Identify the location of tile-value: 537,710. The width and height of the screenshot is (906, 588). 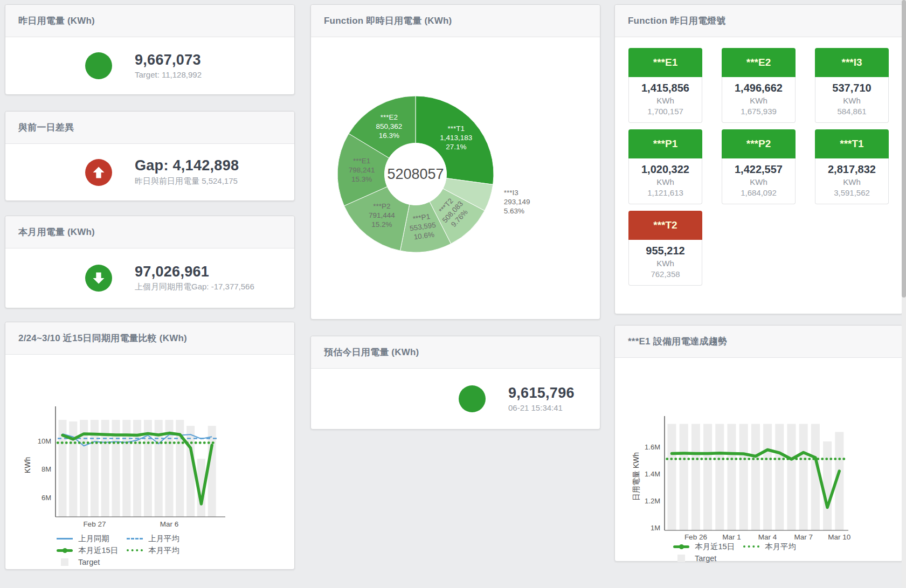
(852, 88).